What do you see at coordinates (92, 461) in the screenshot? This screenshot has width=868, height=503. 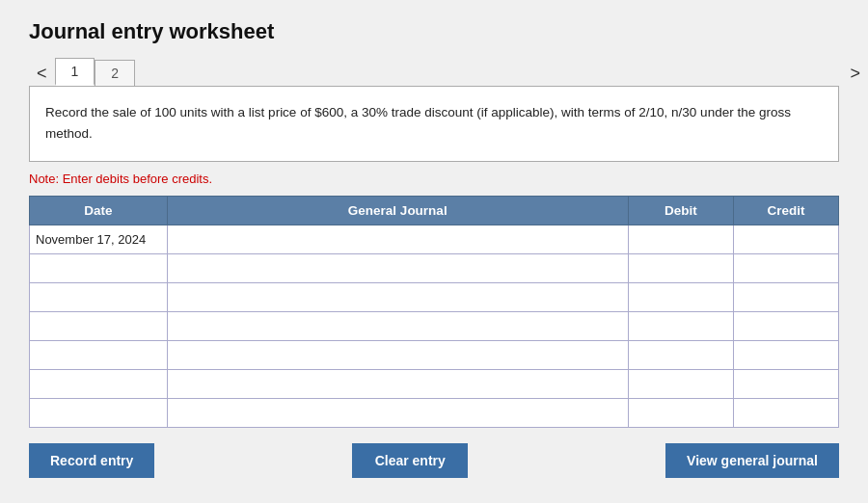 I see `record-entry-button: Record entry` at bounding box center [92, 461].